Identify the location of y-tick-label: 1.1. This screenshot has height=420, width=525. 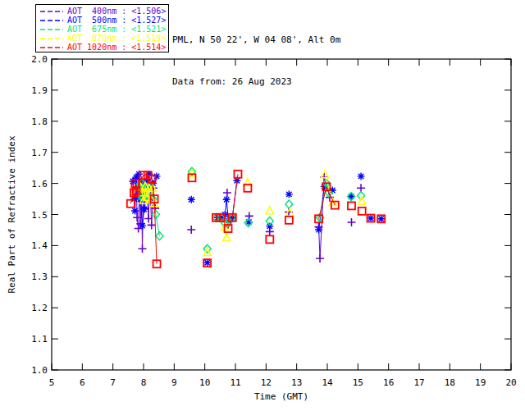
(39, 340).